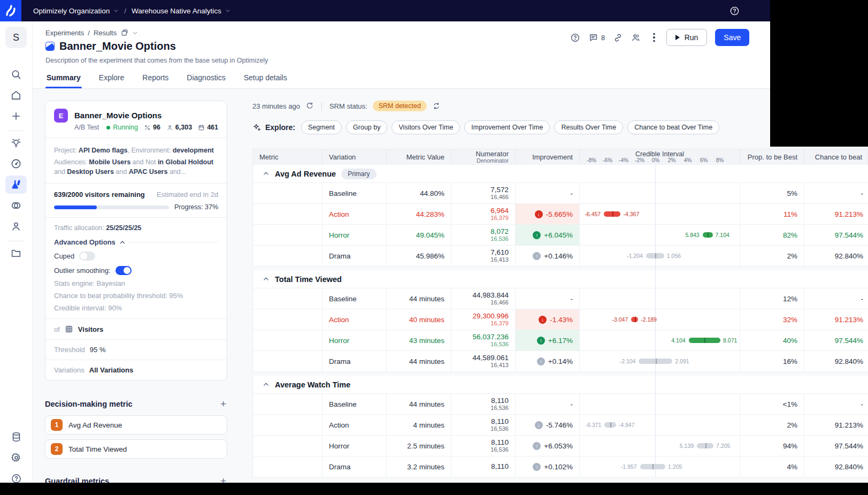 The height and width of the screenshot is (495, 868). I want to click on explore-button-group-by: Group by, so click(367, 127).